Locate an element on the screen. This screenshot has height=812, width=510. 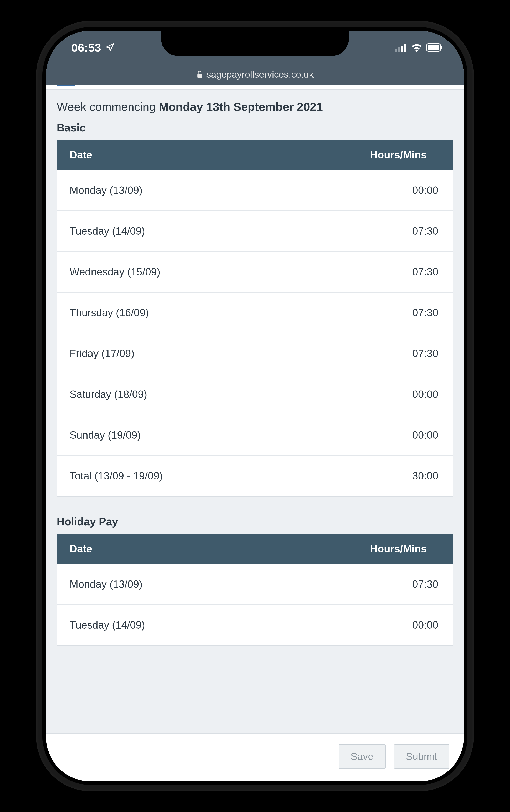
week-heading: Week commencing Monday 13th September 20… is located at coordinates (255, 107).